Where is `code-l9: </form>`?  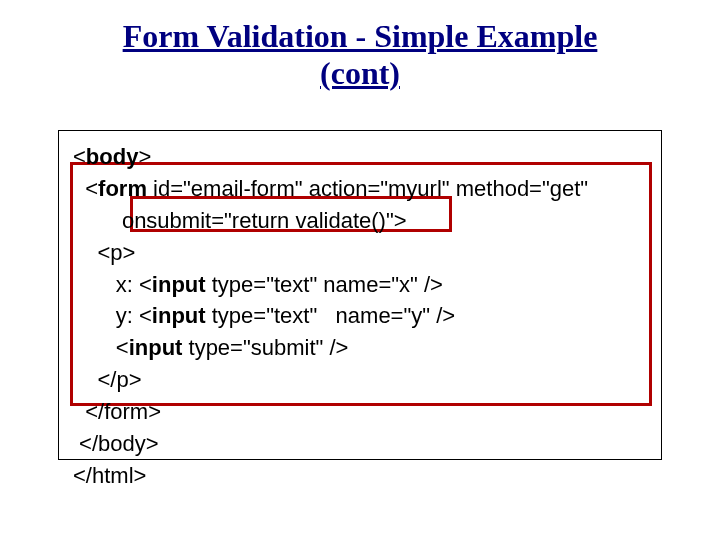 code-l9: </form> is located at coordinates (117, 412).